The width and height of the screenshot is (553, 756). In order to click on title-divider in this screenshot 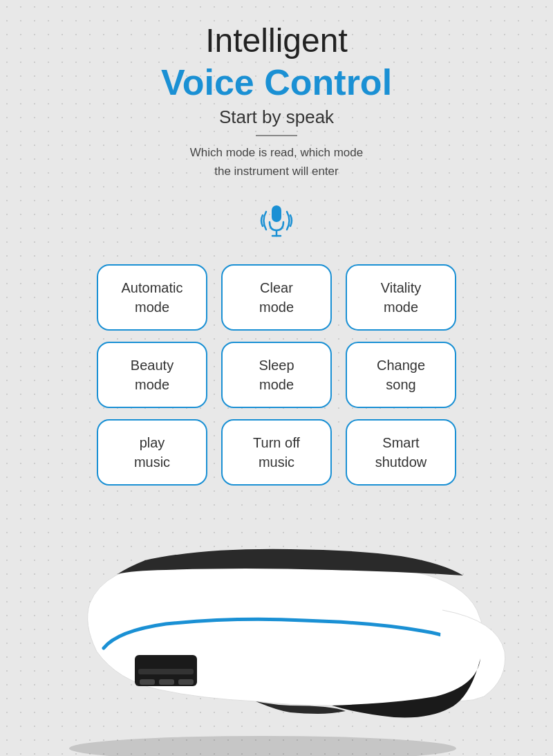, I will do `click(276, 136)`.